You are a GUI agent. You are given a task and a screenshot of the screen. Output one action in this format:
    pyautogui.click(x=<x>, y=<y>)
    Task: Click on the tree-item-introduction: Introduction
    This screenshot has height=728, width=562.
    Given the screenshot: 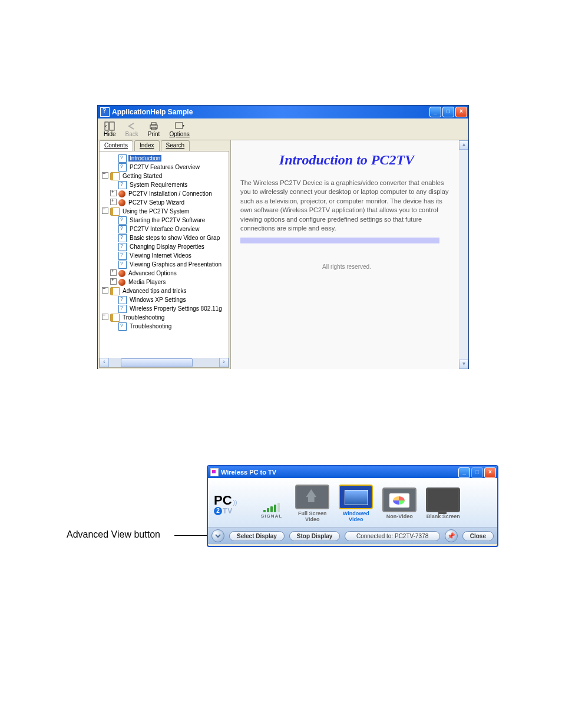 What is the action you would take?
    pyautogui.click(x=165, y=158)
    